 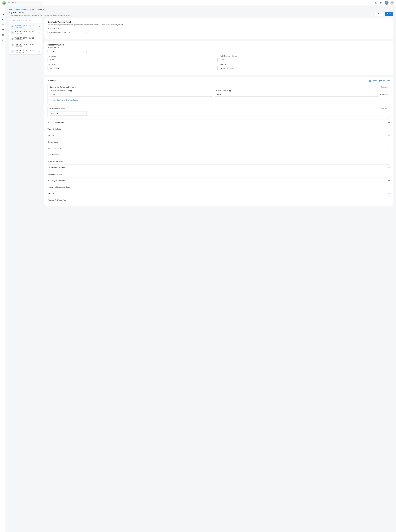 What do you see at coordinates (380, 81) in the screenshot?
I see `trash-icon` at bounding box center [380, 81].